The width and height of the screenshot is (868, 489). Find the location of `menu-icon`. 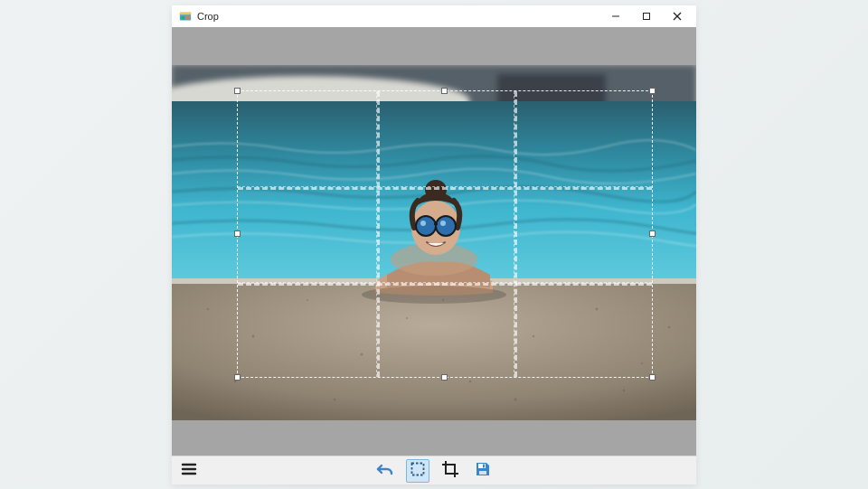

menu-icon is located at coordinates (189, 471).